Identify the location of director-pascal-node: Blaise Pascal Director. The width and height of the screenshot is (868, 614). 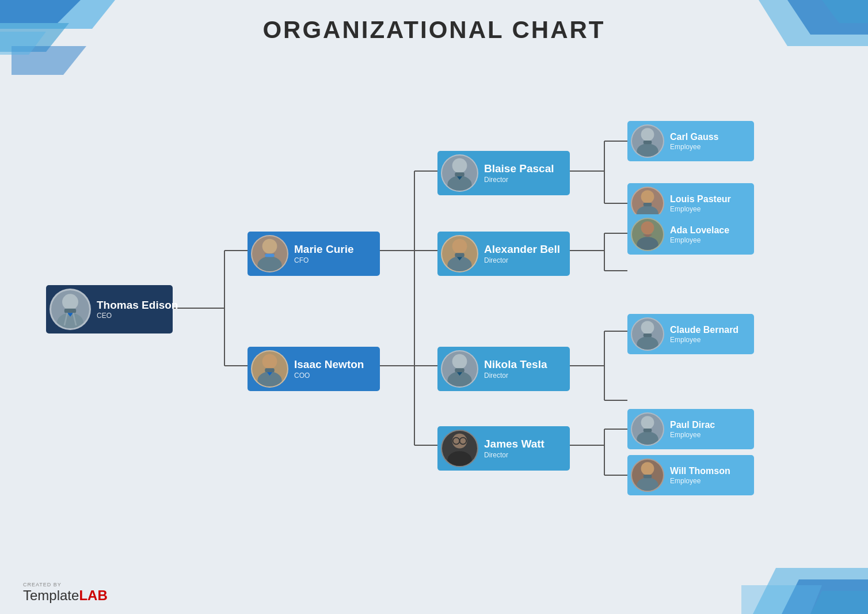
(504, 173).